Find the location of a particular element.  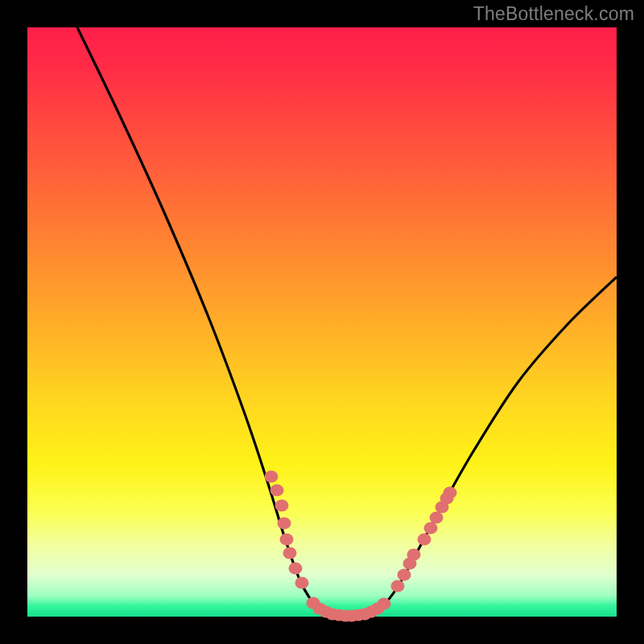

marker-group is located at coordinates (361, 547).